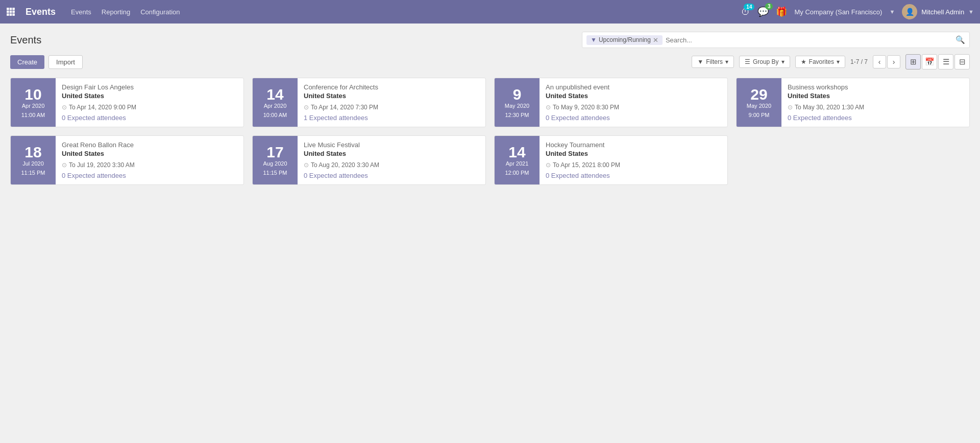 The width and height of the screenshot is (980, 443). What do you see at coordinates (713, 62) in the screenshot?
I see `filters-button: ▼ Filters ▾` at bounding box center [713, 62].